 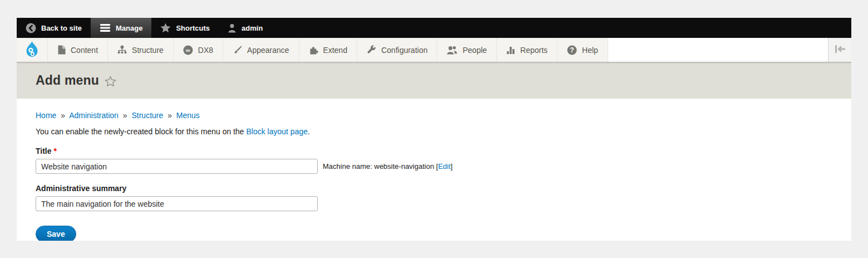 What do you see at coordinates (534, 50) in the screenshot?
I see `tab-reports-label: Reports` at bounding box center [534, 50].